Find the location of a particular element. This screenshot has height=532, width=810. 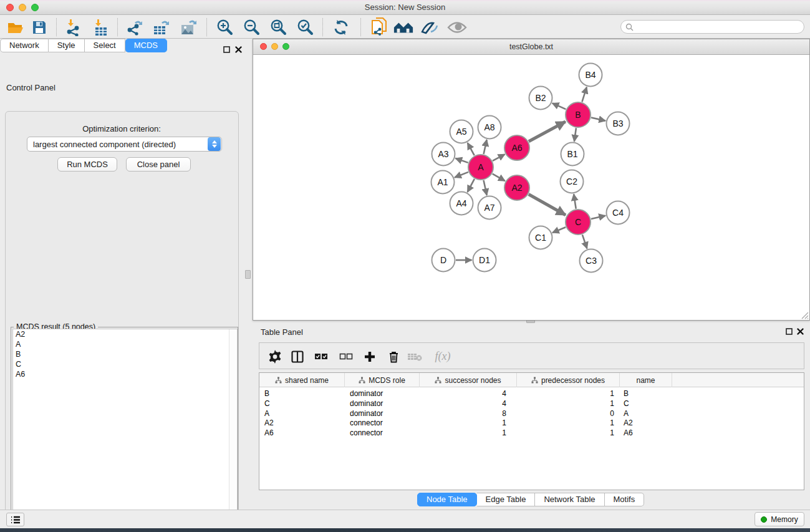

graph-node: D1 is located at coordinates (485, 261).